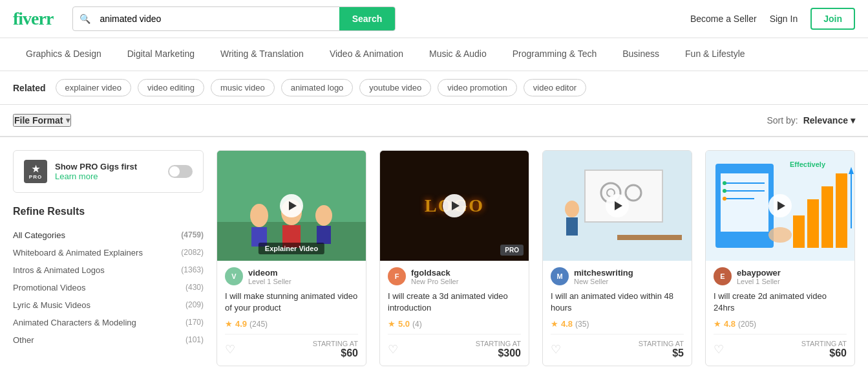 This screenshot has width=868, height=385. Describe the element at coordinates (747, 324) in the screenshot. I see `rating-count-4: (205)` at that location.